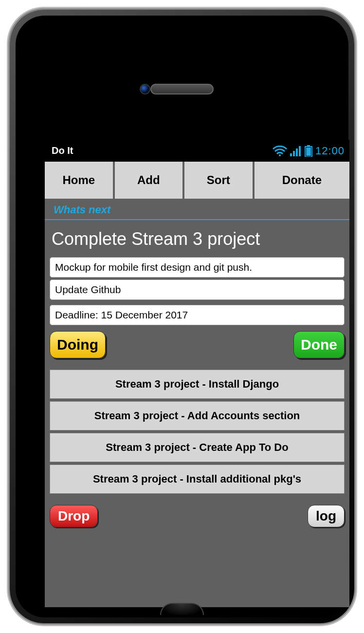 This screenshot has width=364, height=633. I want to click on log-button: log, so click(326, 516).